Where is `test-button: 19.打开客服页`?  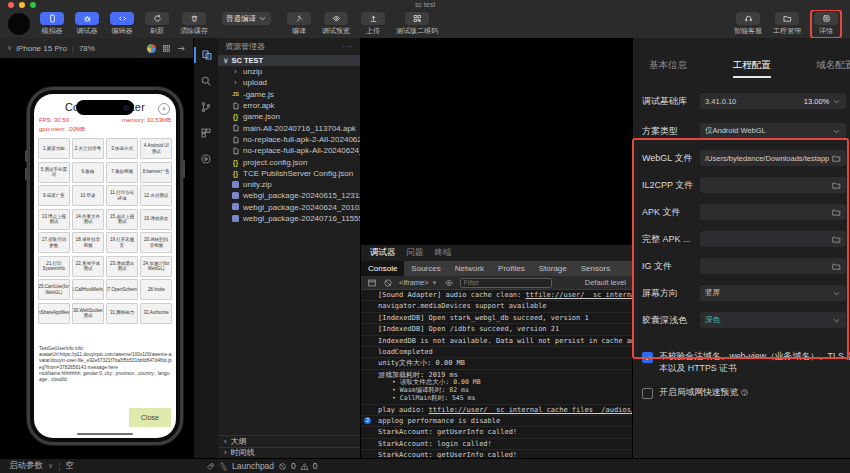 test-button: 19.打开客服页 is located at coordinates (122, 242).